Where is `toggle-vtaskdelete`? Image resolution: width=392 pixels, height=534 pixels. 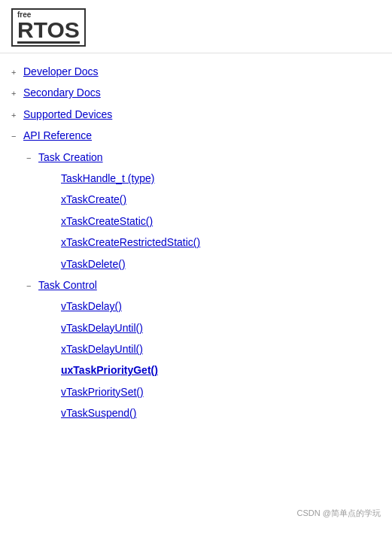
toggle-vtaskdelete is located at coordinates (53, 265).